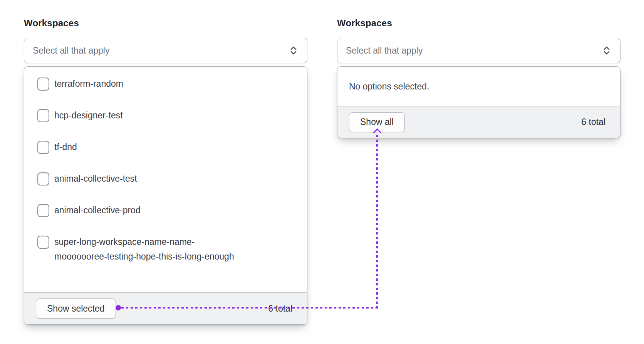 The width and height of the screenshot is (644, 344). Describe the element at coordinates (168, 115) in the screenshot. I see `option-row: hcp-designer-test` at that location.